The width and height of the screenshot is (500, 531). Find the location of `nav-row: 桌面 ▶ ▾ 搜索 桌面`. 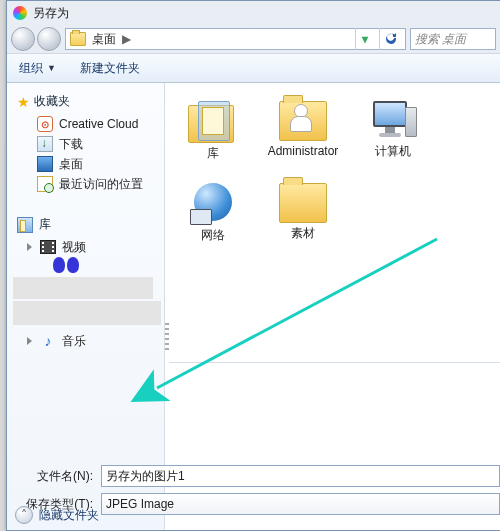

nav-row: 桌面 ▶ ▾ 搜索 桌面 is located at coordinates (254, 39).